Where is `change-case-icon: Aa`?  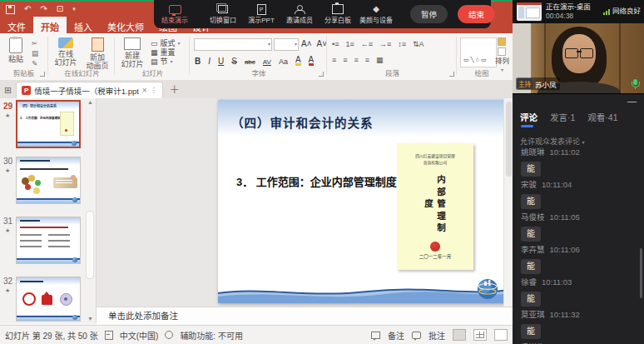
change-case-icon: Aa is located at coordinates (283, 62).